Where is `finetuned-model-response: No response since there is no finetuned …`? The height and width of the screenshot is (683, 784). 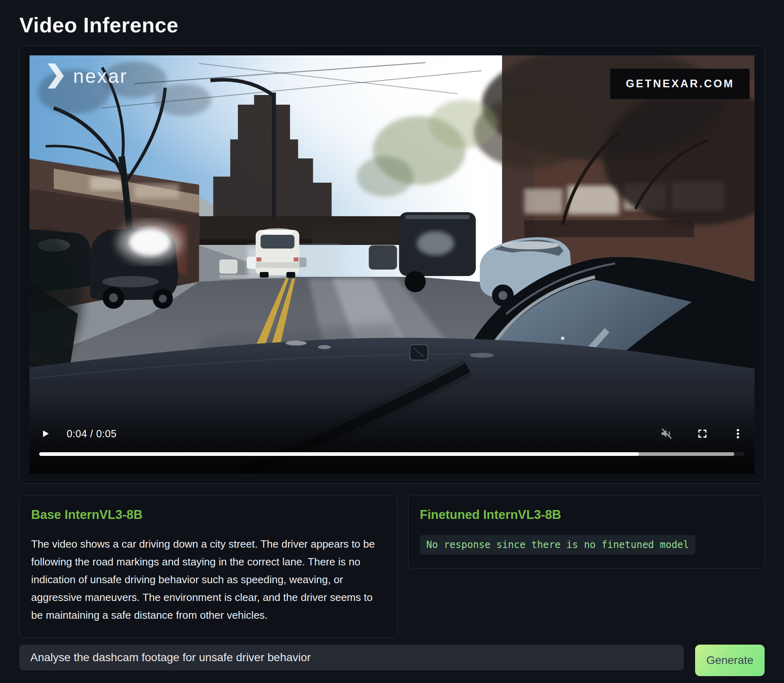 finetuned-model-response: No response since there is no finetuned … is located at coordinates (558, 545).